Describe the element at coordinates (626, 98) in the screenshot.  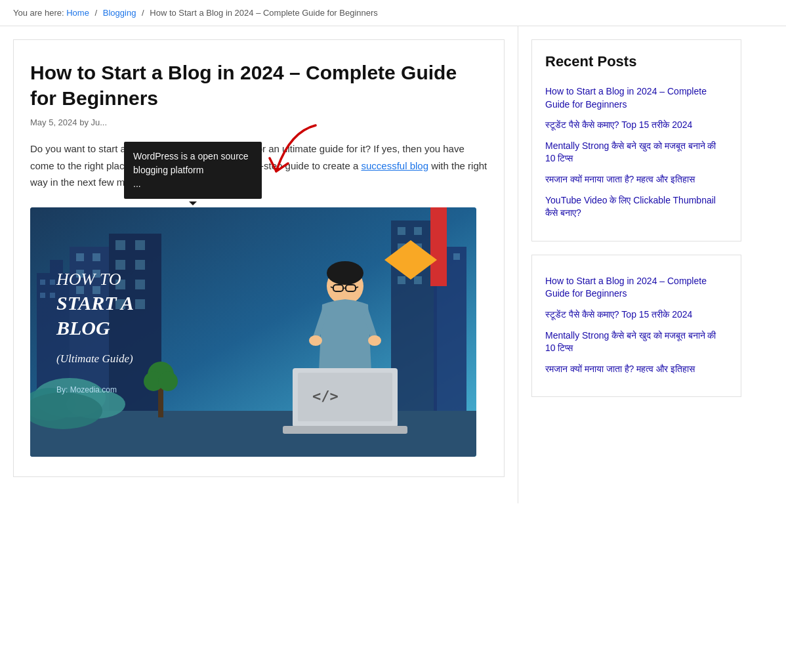
I see `recent-post-link-1: How to Start a Blog in 2024 – Complete G…` at that location.